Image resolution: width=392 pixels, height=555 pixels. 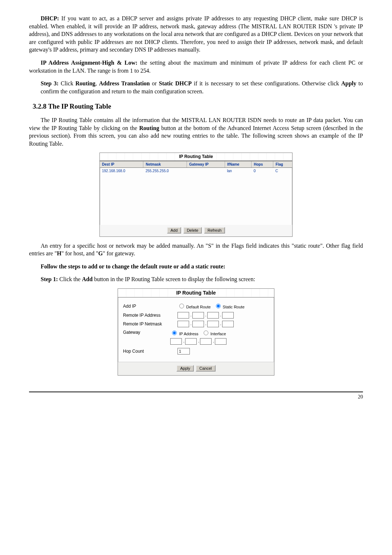 What do you see at coordinates (89, 62) in the screenshot?
I see `label-ipa: IP Address Assignment-High & Low:` at bounding box center [89, 62].